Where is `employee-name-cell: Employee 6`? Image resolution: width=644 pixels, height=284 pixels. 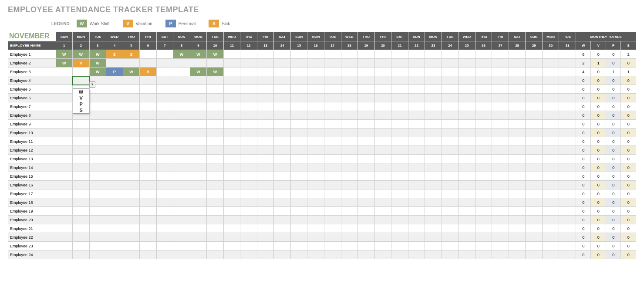
employee-name-cell: Employee 6 is located at coordinates (32, 98).